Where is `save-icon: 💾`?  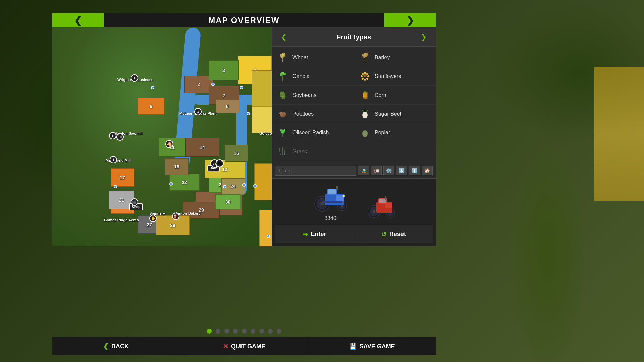 save-icon: 💾 is located at coordinates (353, 346).